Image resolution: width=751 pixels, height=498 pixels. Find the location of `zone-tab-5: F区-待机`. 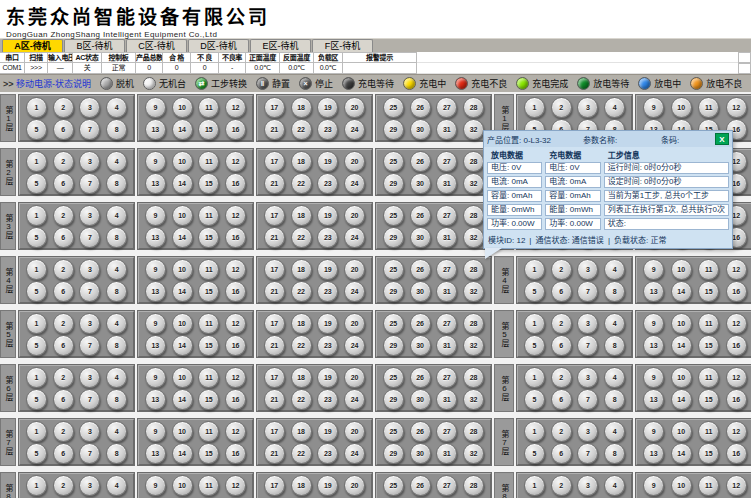

zone-tab-5: F区-待机 is located at coordinates (342, 46).